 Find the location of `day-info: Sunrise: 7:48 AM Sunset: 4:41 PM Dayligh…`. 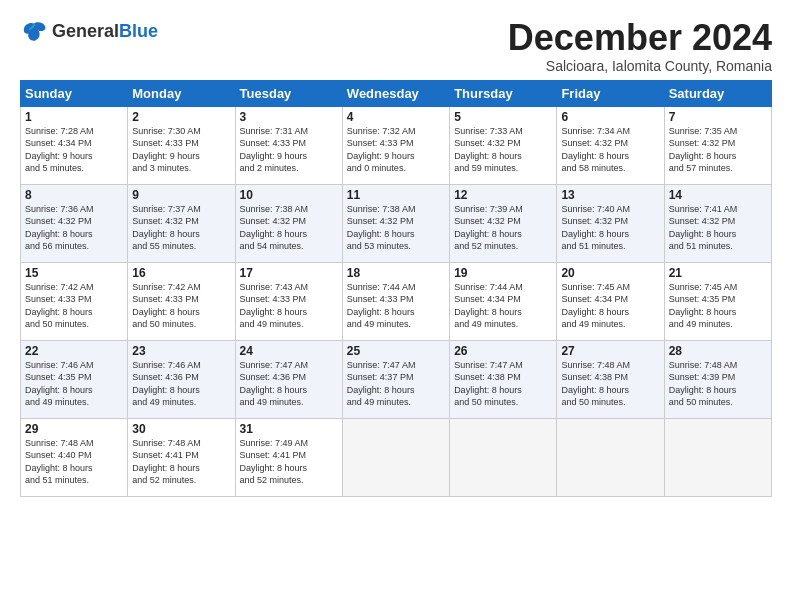

day-info: Sunrise: 7:48 AM Sunset: 4:41 PM Dayligh… is located at coordinates (181, 462).